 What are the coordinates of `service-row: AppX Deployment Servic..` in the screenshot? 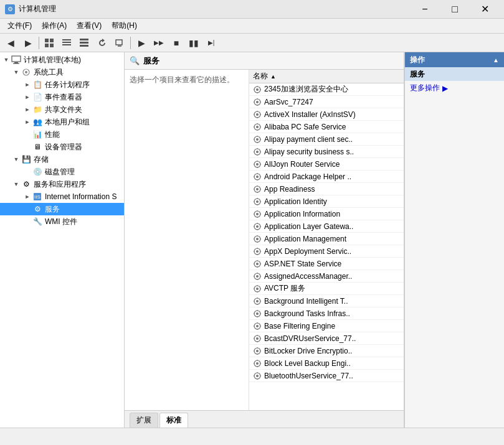 It's located at (326, 251).